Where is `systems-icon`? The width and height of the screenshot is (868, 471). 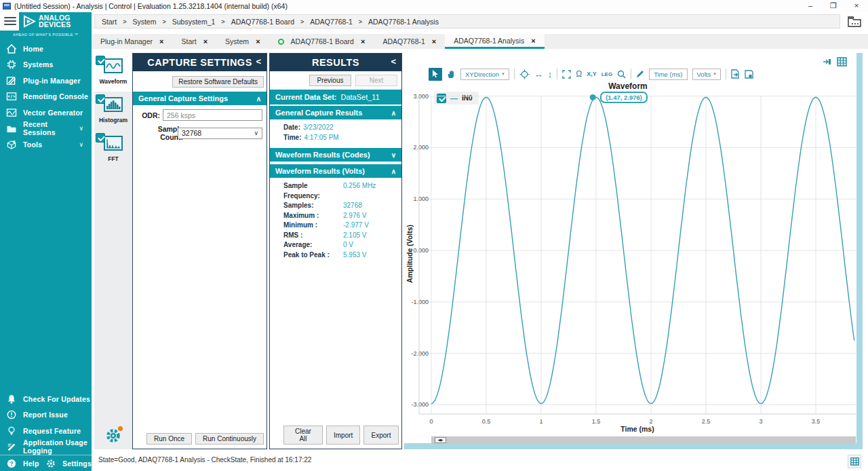
systems-icon is located at coordinates (12, 64).